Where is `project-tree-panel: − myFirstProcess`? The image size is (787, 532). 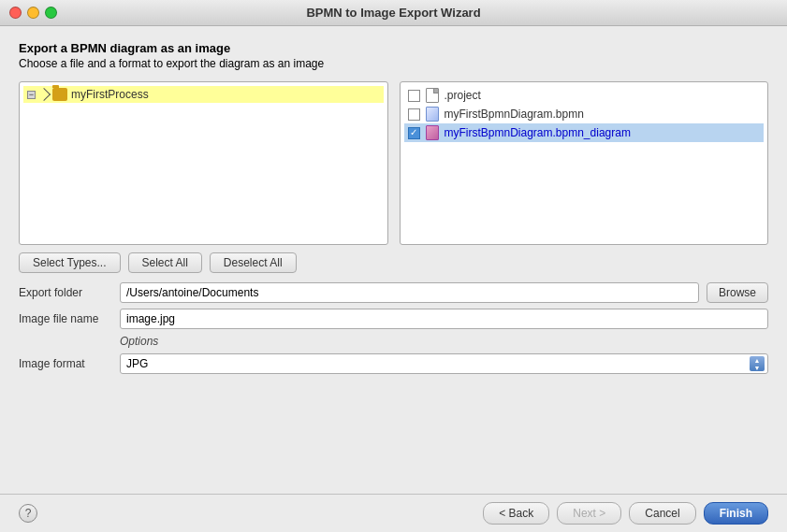
project-tree-panel: − myFirstProcess is located at coordinates (204, 163).